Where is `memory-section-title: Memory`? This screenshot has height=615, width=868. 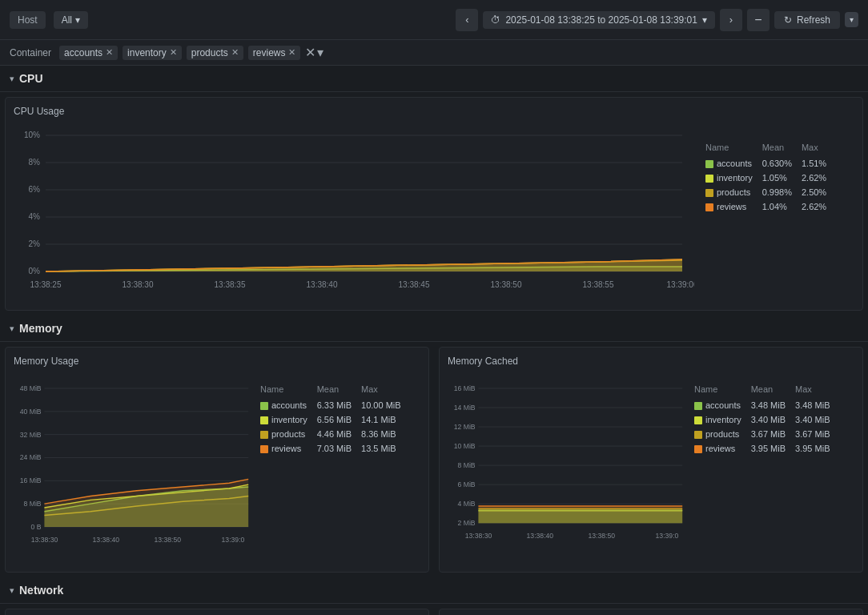 memory-section-title: Memory is located at coordinates (41, 328).